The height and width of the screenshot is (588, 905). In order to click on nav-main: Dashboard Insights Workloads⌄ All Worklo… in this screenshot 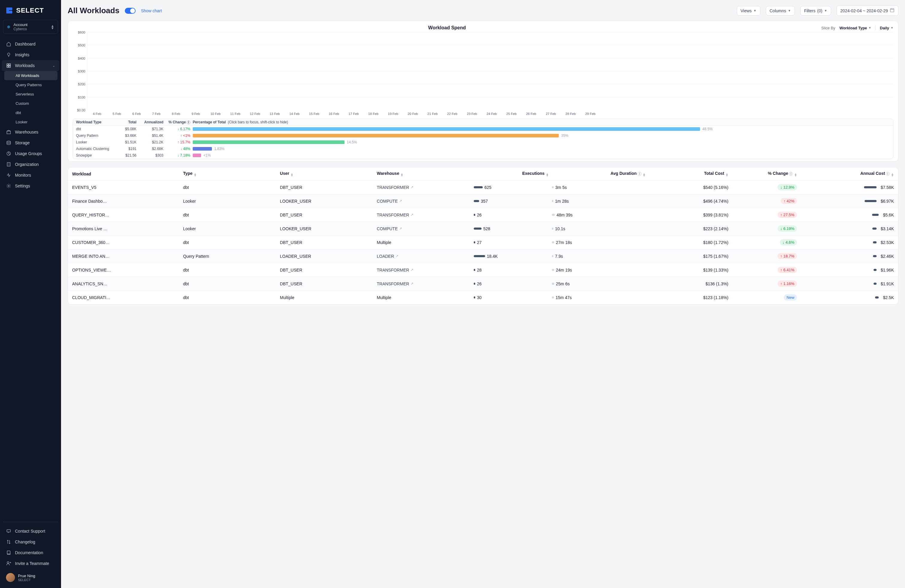, I will do `click(30, 279)`.